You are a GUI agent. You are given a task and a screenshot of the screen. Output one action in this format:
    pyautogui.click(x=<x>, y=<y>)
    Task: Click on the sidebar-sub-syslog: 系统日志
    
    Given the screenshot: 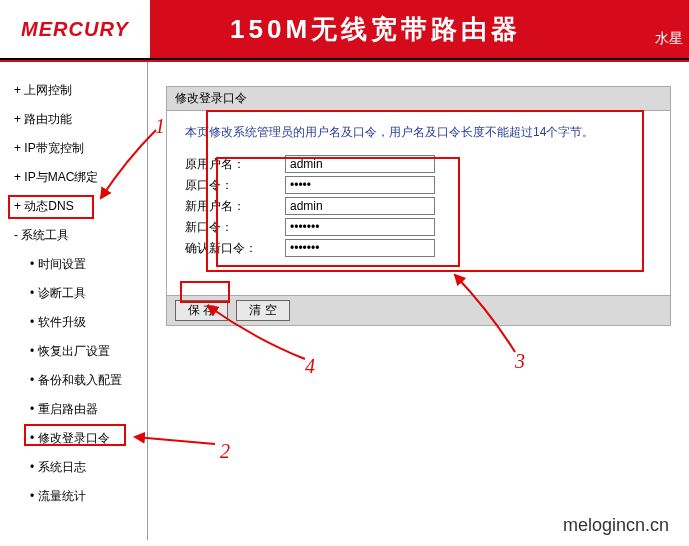 What is the action you would take?
    pyautogui.click(x=80, y=468)
    